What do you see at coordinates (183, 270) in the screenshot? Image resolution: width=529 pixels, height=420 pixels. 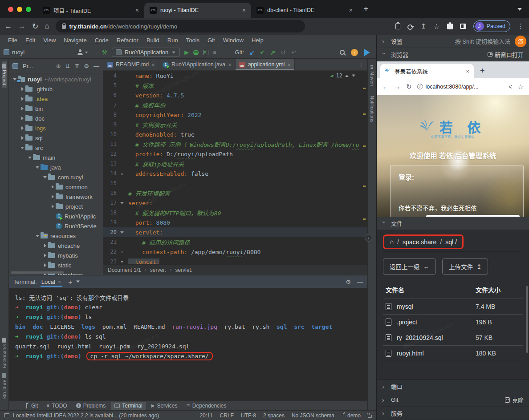 I see `breadcrumb-item: servlet:` at bounding box center [183, 270].